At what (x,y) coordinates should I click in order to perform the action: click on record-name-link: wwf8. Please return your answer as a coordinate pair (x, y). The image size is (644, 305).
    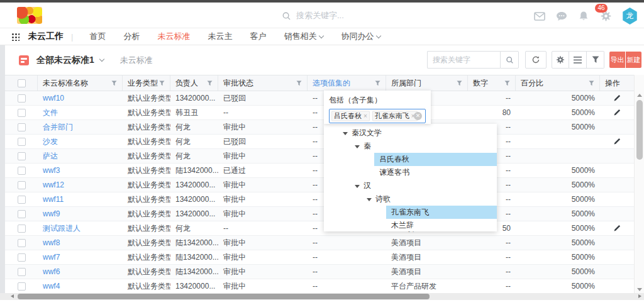
    Looking at the image, I should click on (52, 243).